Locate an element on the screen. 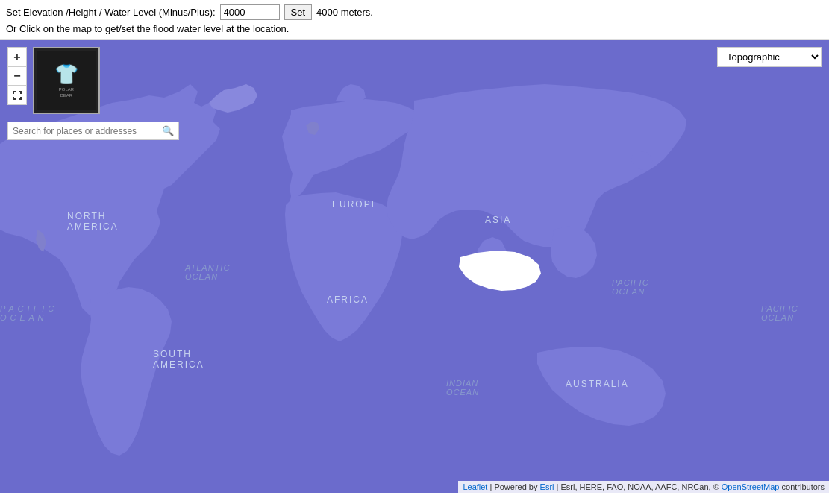 The width and height of the screenshot is (829, 504). fullscreen-button is located at coordinates (17, 95).